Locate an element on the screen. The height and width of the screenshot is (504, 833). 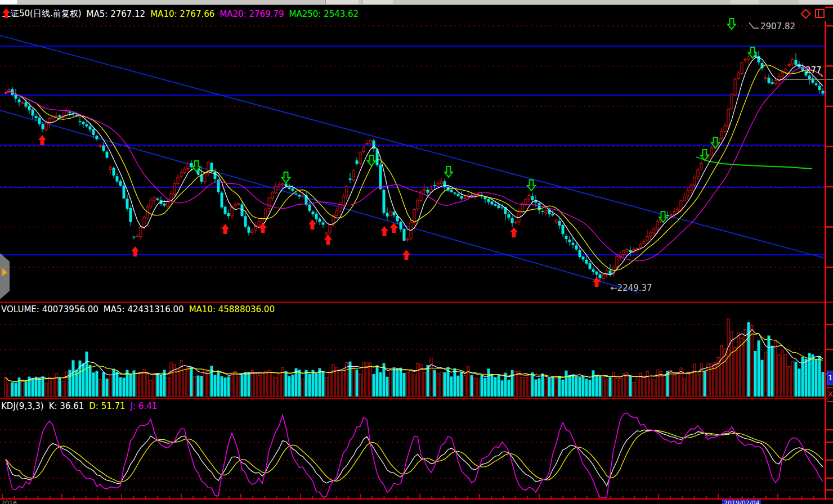
ma20-readout: MA20: 2769.79 is located at coordinates (252, 14).